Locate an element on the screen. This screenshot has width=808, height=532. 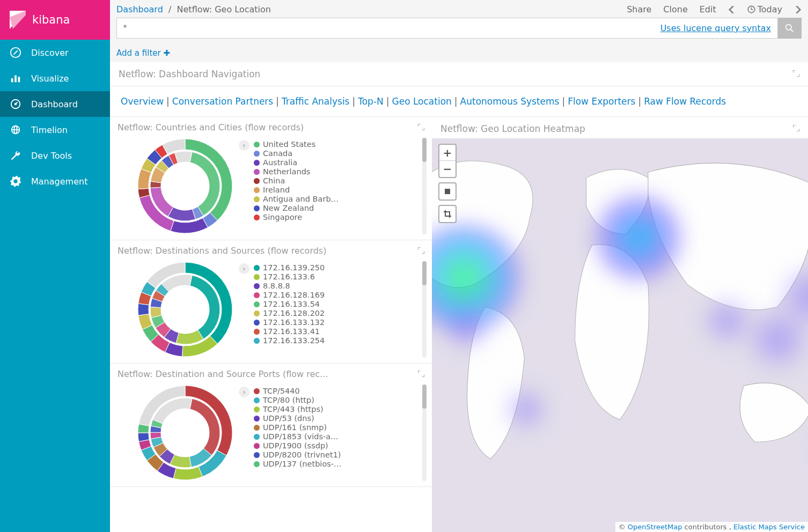
edit-button: Edit is located at coordinates (708, 10).